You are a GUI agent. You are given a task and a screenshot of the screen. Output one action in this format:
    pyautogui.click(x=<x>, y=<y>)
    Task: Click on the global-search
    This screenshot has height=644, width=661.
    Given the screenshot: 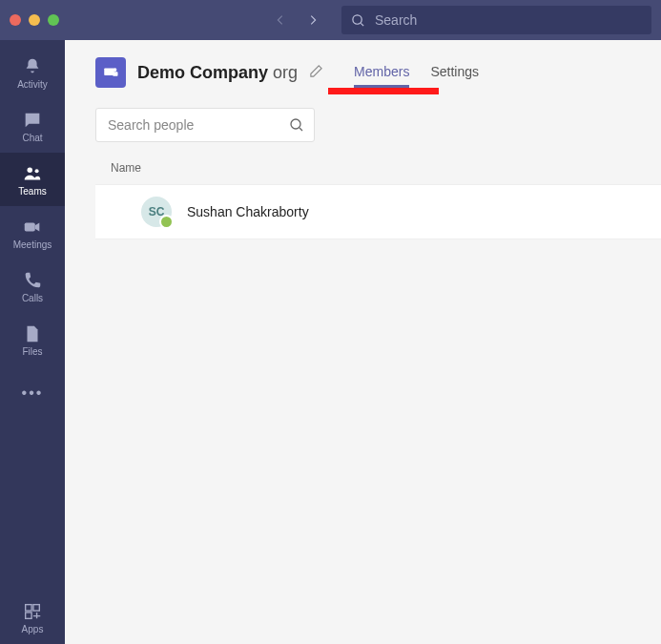 What is the action you would take?
    pyautogui.click(x=496, y=20)
    